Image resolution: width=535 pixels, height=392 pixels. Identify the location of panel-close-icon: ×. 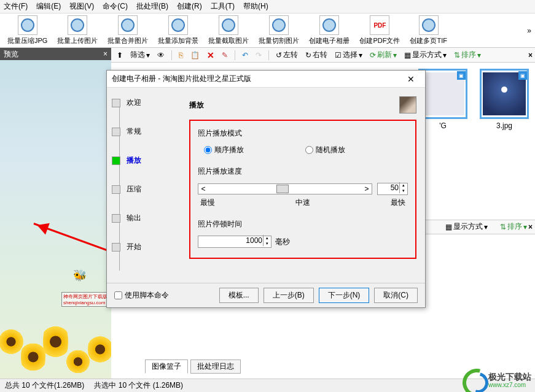
(531, 55).